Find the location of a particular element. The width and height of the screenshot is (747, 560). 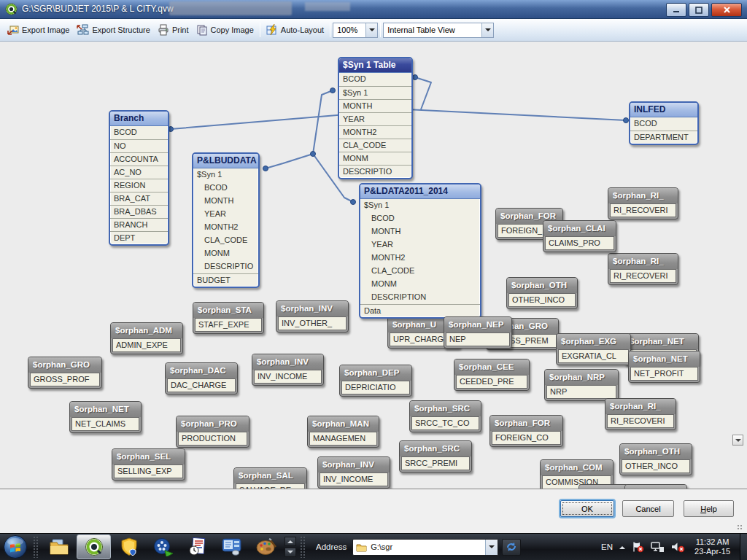

orphan-table-orphan-gro: $orphan_GROGROSS_PROF is located at coordinates (65, 373).